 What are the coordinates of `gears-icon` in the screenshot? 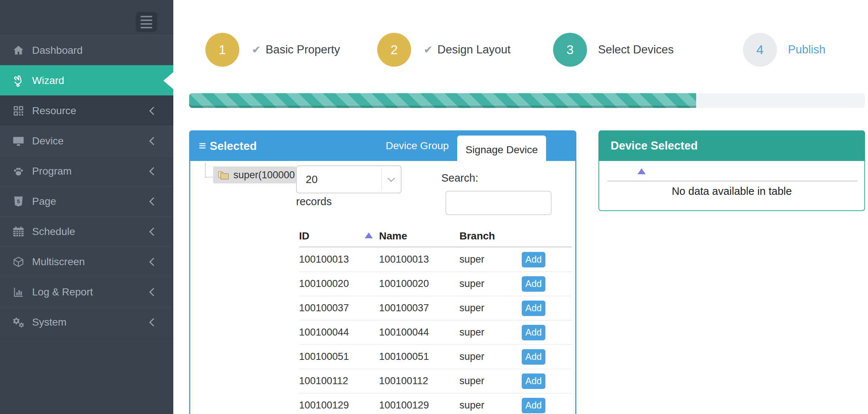 It's located at (18, 322).